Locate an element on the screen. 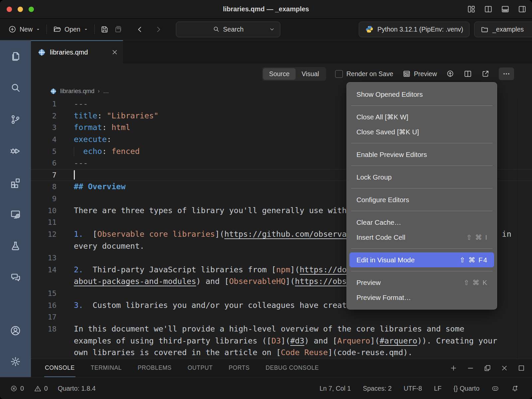 This screenshot has height=399, width=532. activity-search-icon is located at coordinates (15, 88).